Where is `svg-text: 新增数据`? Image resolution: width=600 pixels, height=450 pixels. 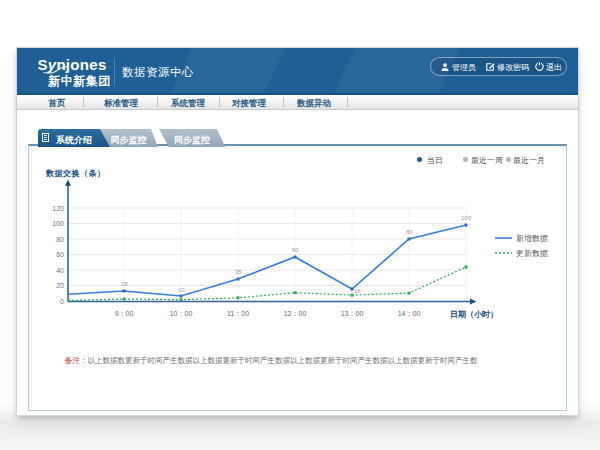 svg-text: 新增数据 is located at coordinates (532, 238).